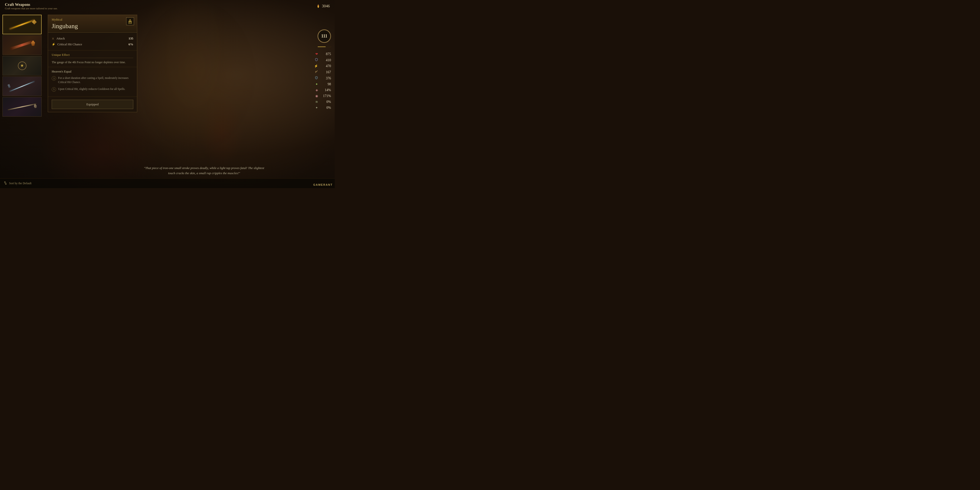 Image resolution: width=980 pixels, height=490 pixels. What do you see at coordinates (324, 36) in the screenshot?
I see `level-circle: 111` at bounding box center [324, 36].